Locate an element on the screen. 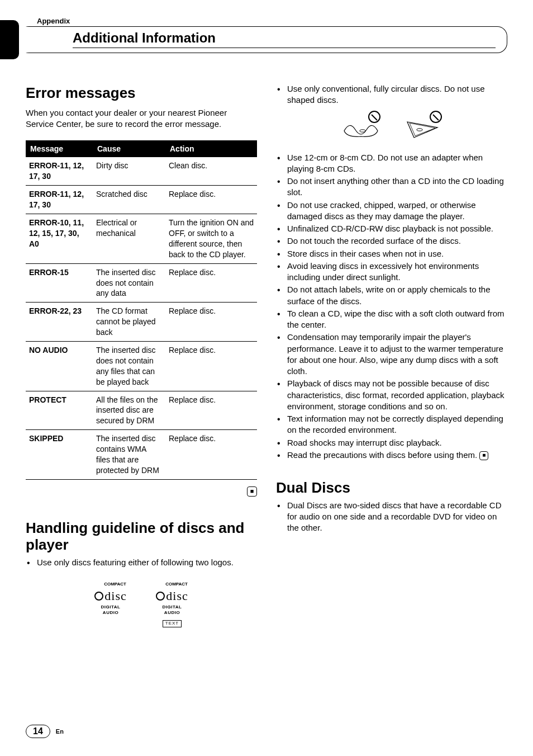 The width and height of the screenshot is (533, 756). list-item: Store discs in their cases when not in u… is located at coordinates (392, 254).